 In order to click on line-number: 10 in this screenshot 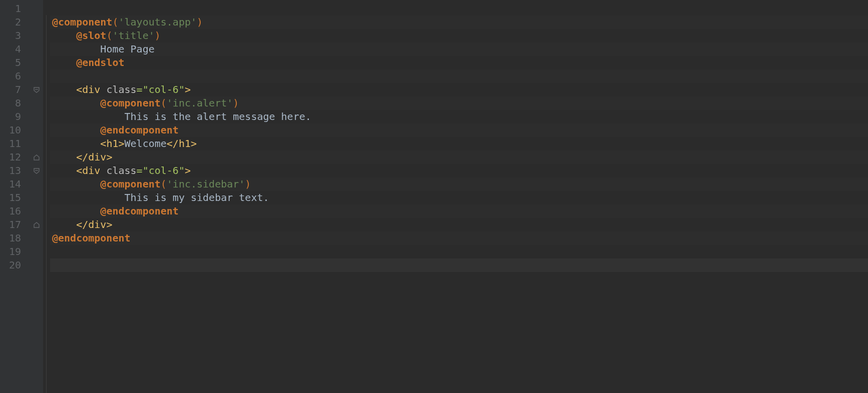, I will do `click(15, 130)`.